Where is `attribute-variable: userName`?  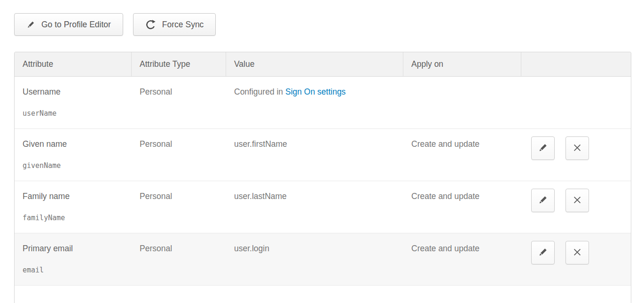
attribute-variable: userName is located at coordinates (74, 113).